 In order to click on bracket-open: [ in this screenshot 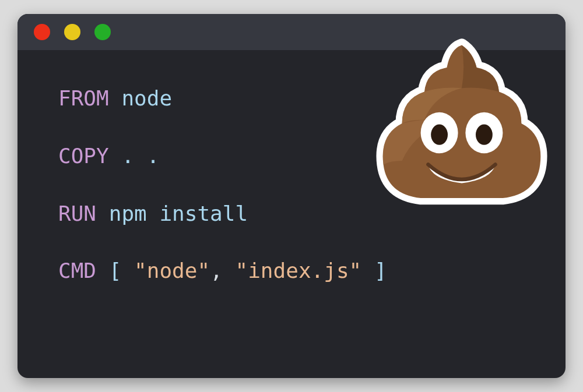, I will do `click(115, 270)`.